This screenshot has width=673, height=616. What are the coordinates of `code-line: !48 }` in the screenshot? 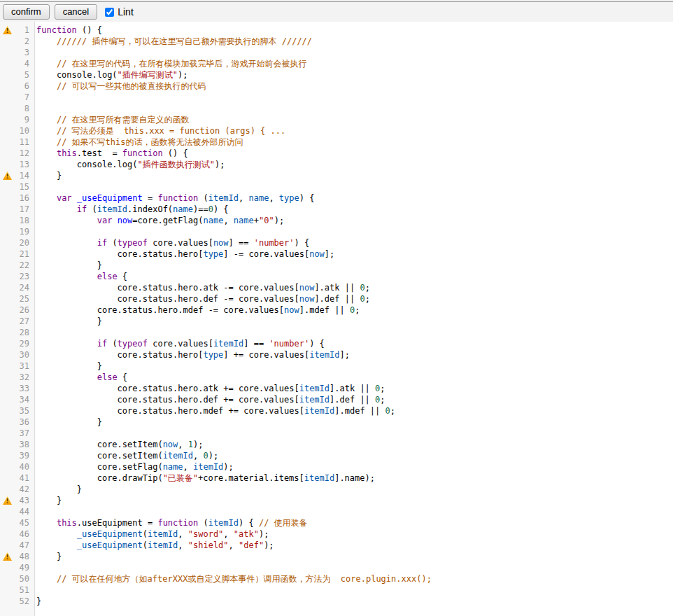 It's located at (336, 556).